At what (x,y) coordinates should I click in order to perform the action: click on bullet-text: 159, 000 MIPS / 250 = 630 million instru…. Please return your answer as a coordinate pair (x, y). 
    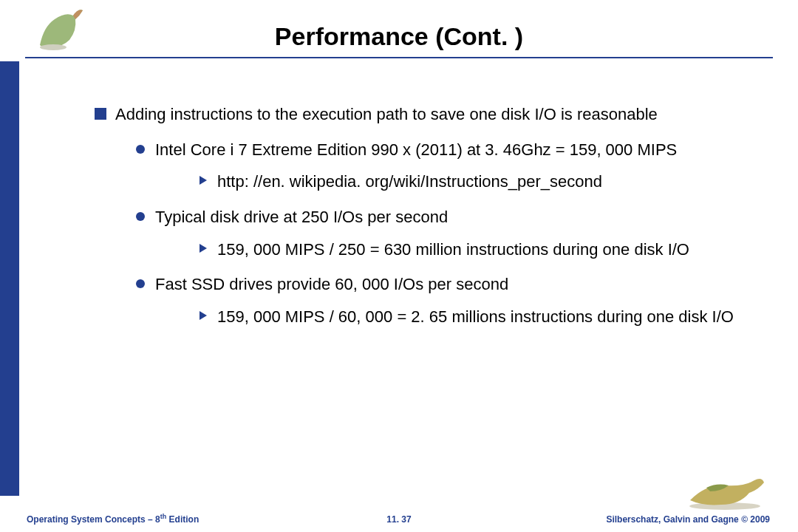
    Looking at the image, I should click on (454, 250).